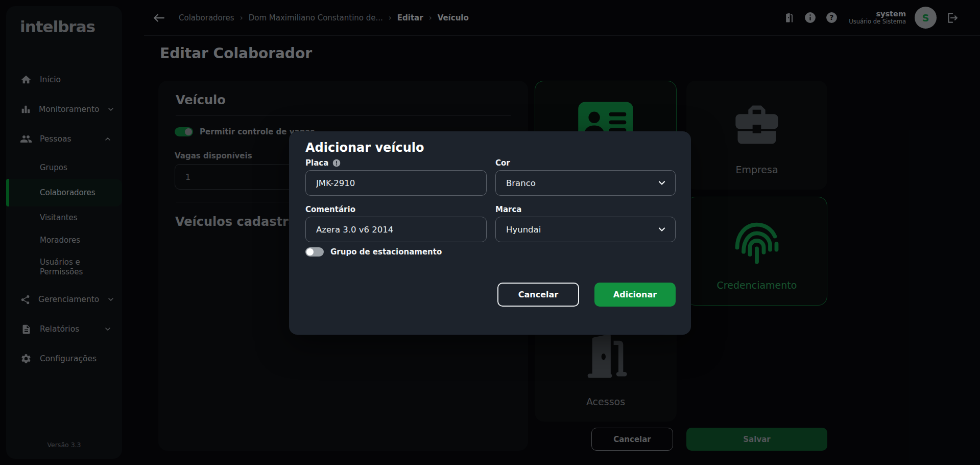 The width and height of the screenshot is (980, 465). I want to click on modal-title: Adicionar veículo, so click(365, 148).